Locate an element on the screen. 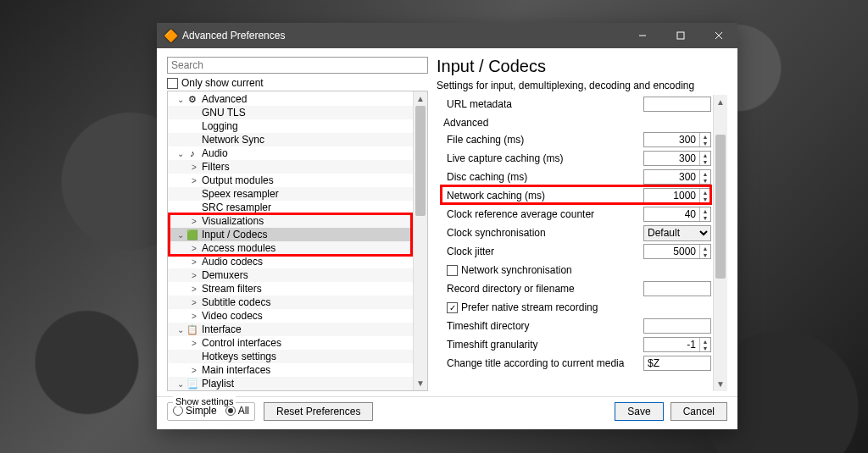 Image resolution: width=868 pixels, height=453 pixels. setting-select: Default is located at coordinates (677, 234).